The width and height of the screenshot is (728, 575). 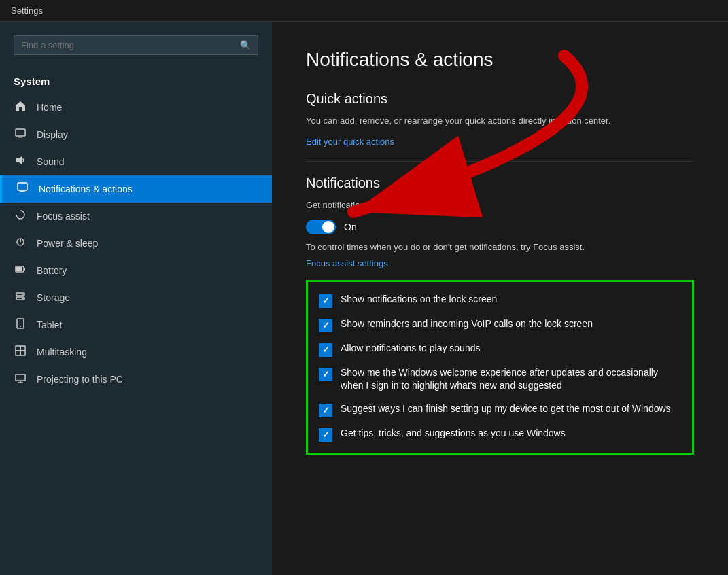 What do you see at coordinates (52, 271) in the screenshot?
I see `sidebar-item-label-battery: Battery` at bounding box center [52, 271].